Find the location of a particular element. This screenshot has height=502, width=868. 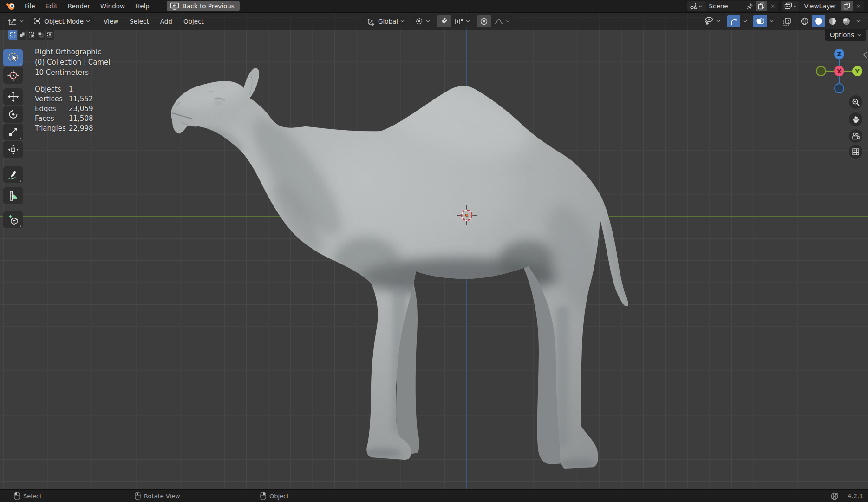

snap-toggle-button is located at coordinates (444, 21).